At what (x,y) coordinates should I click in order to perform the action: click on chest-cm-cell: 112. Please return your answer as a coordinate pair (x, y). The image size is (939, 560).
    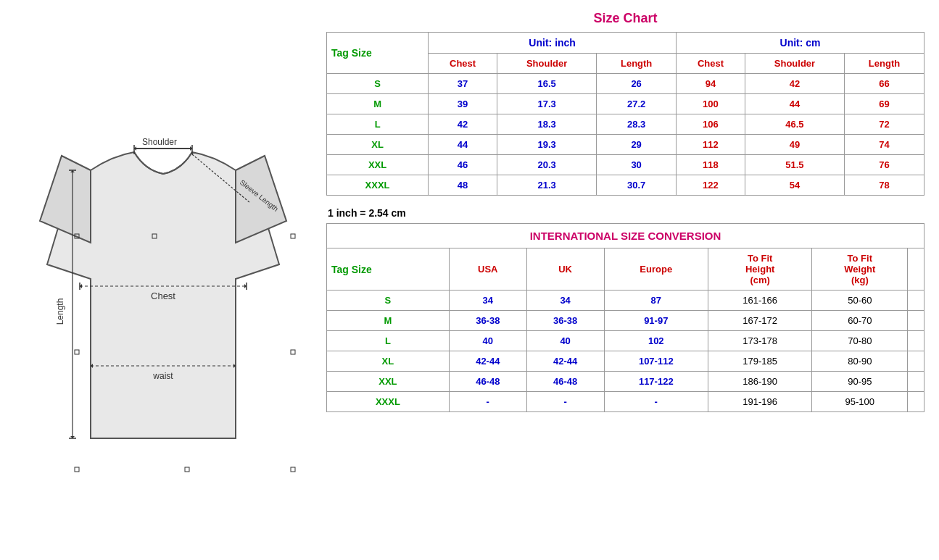
    Looking at the image, I should click on (711, 145).